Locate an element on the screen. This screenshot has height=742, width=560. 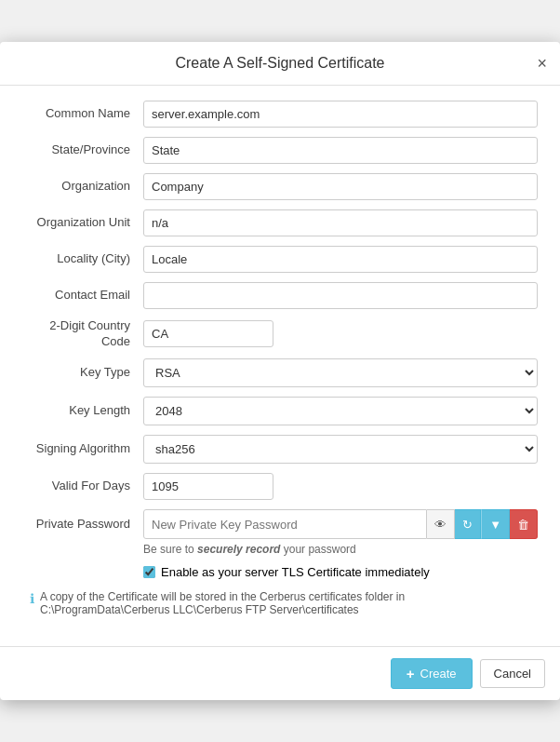
info-icon: ℹ is located at coordinates (32, 599).